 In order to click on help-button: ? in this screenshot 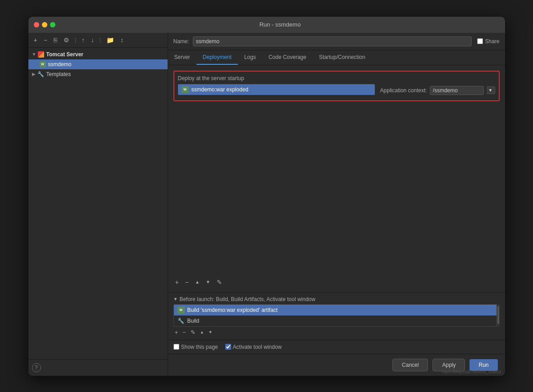, I will do `click(36, 368)`.